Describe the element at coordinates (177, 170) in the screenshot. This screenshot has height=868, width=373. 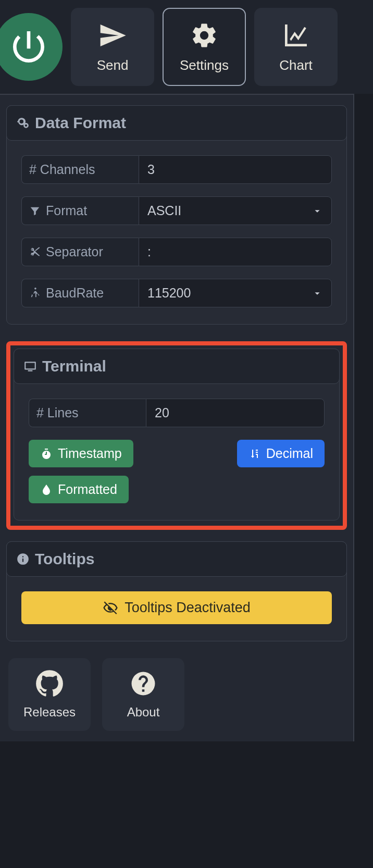
I see `channels-row: # Channels 3` at that location.